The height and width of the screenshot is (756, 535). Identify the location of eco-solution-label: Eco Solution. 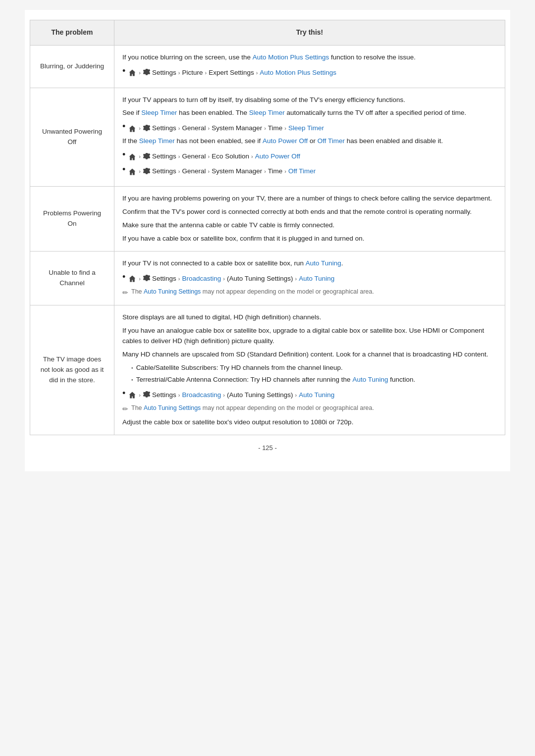
(230, 156).